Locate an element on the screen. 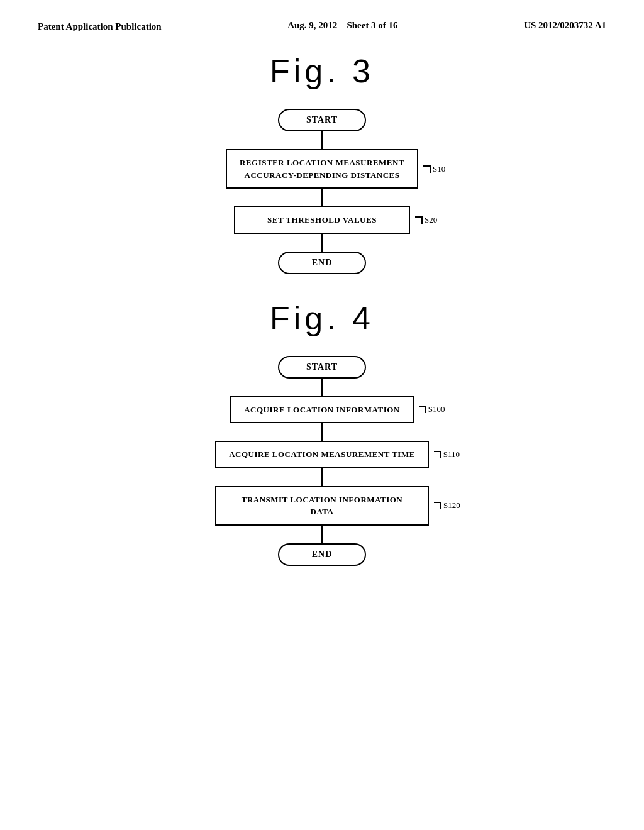  fig4-start-node: START is located at coordinates (322, 367).